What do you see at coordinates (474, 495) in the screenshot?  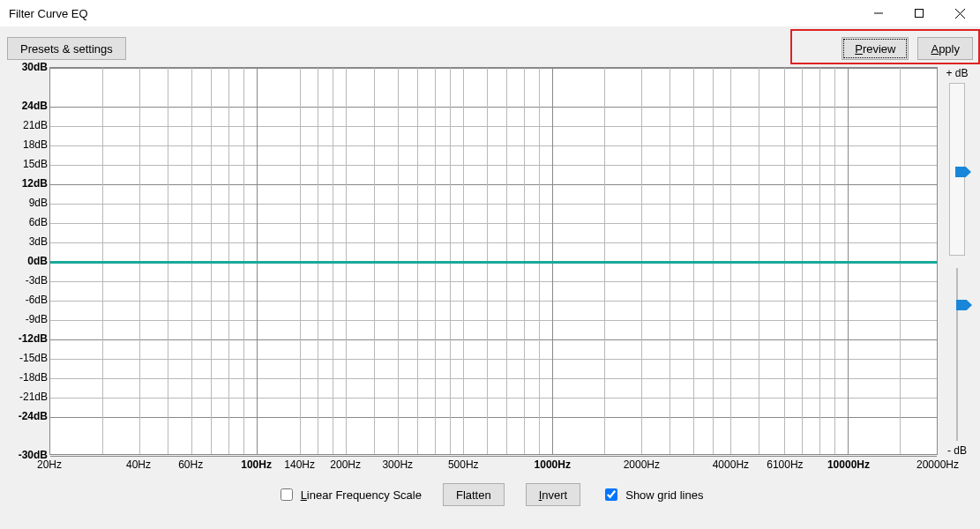 I see `flatten-button: Flatten` at bounding box center [474, 495].